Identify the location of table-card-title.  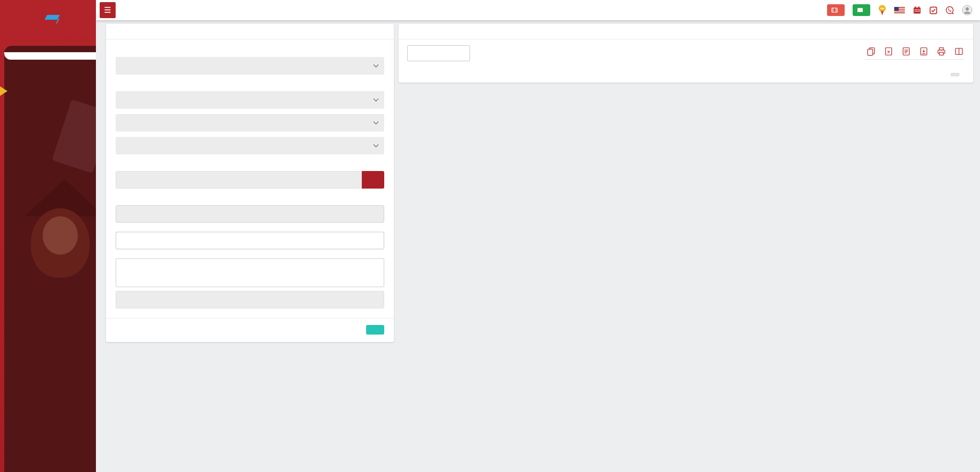
(686, 32).